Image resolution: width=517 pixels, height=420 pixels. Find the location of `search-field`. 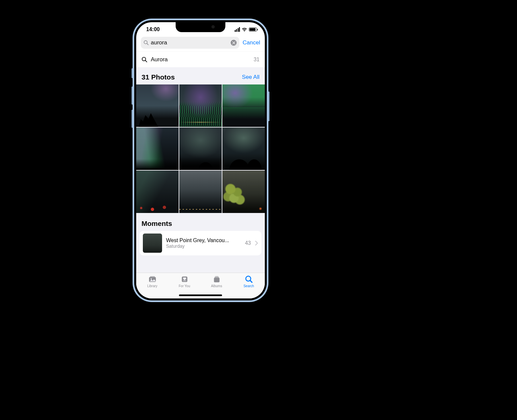

search-field is located at coordinates (190, 43).